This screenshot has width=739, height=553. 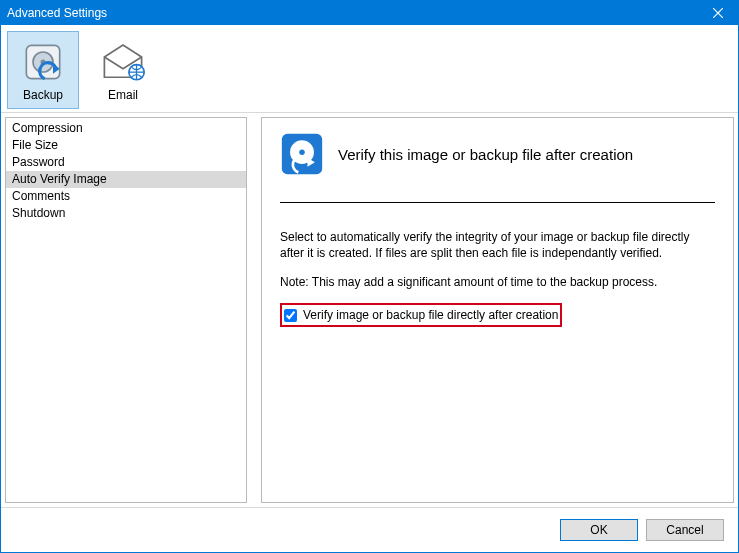 What do you see at coordinates (302, 154) in the screenshot?
I see `disk-verify-icon` at bounding box center [302, 154].